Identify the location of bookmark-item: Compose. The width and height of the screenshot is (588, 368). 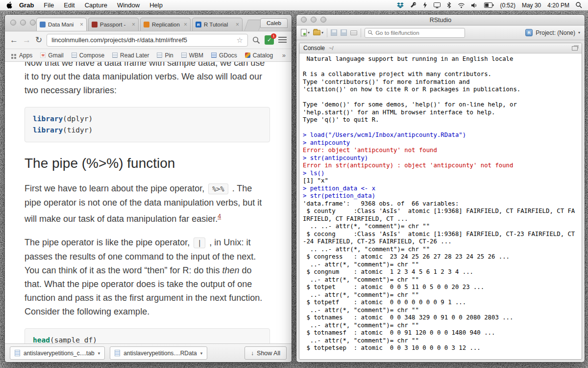
(88, 55).